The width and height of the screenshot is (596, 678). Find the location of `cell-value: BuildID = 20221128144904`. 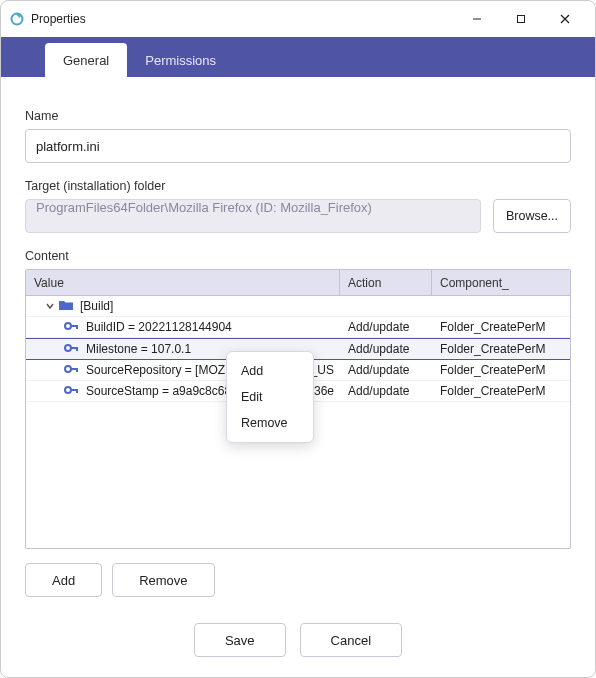

cell-value: BuildID = 20221128144904 is located at coordinates (159, 327).